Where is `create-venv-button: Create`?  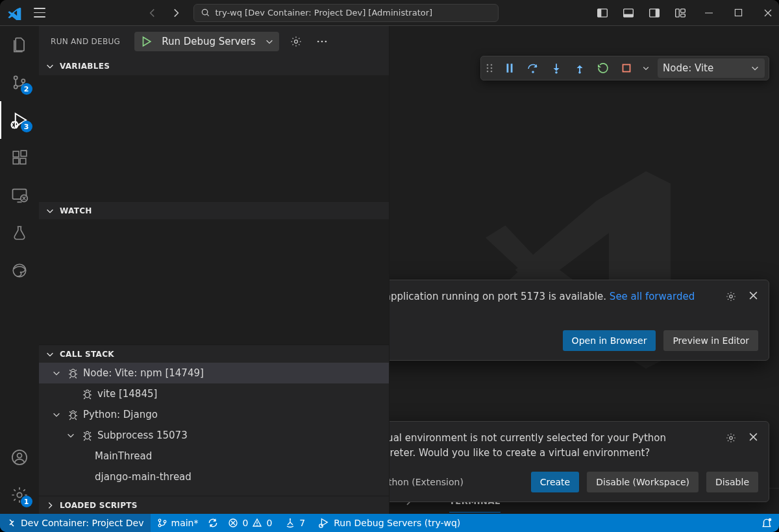 create-venv-button: Create is located at coordinates (556, 482).